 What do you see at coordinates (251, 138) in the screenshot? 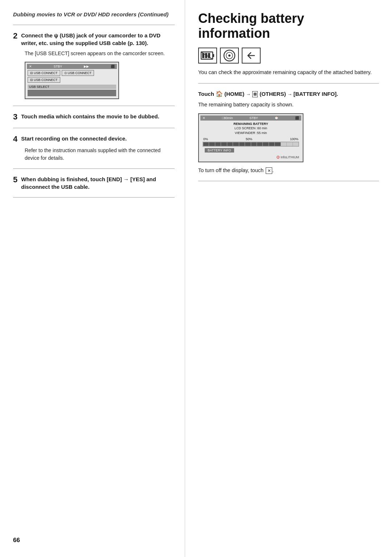
I see `battery-screen-mockup: ✕ □80min STBY ⌚ ⬛ REMAINING BATTERY LCD …` at bounding box center [251, 138].